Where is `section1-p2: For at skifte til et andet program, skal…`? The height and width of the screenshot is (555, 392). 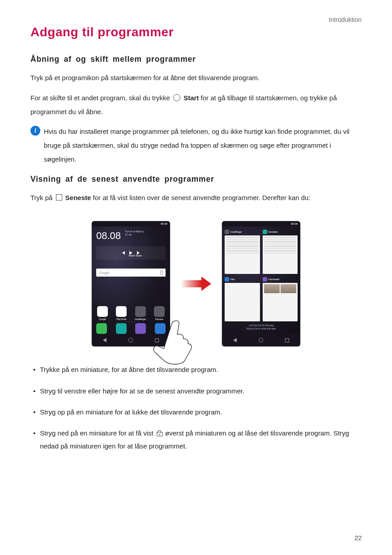 section1-p2: For at skifte til et andet program, skal… is located at coordinates (196, 105).